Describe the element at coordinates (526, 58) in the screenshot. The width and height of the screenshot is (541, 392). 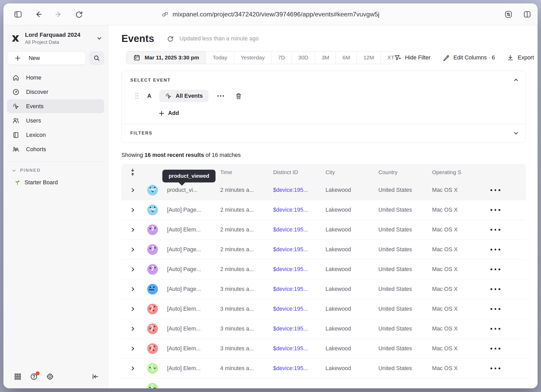
I see `export-label: Export` at that location.